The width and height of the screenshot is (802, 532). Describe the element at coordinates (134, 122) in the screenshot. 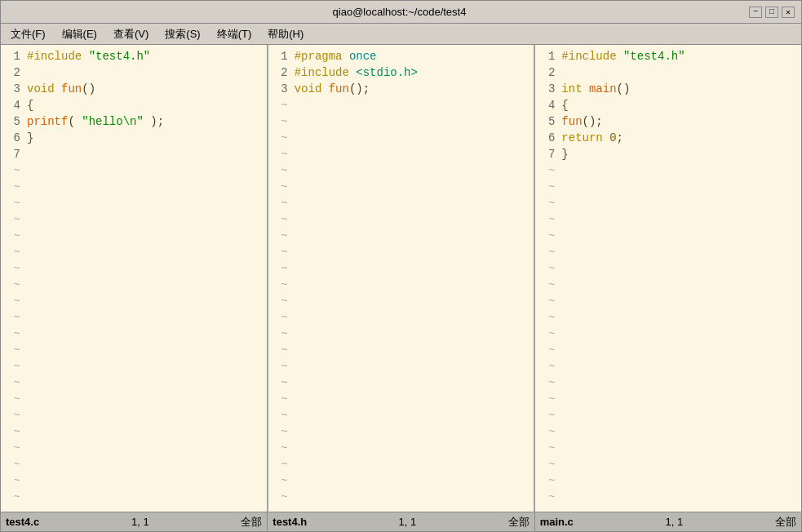

I see `code-line: 5 printf( "hello\n" );` at that location.